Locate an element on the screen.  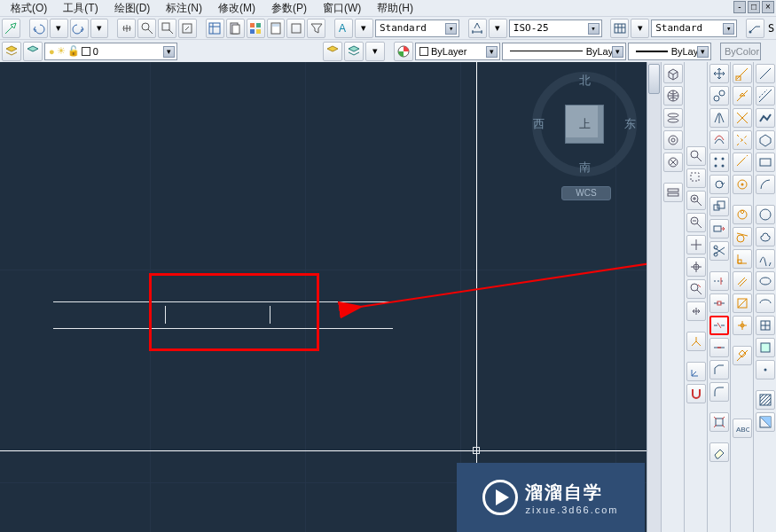
osnap-none-button: ABC is located at coordinates (742, 428).